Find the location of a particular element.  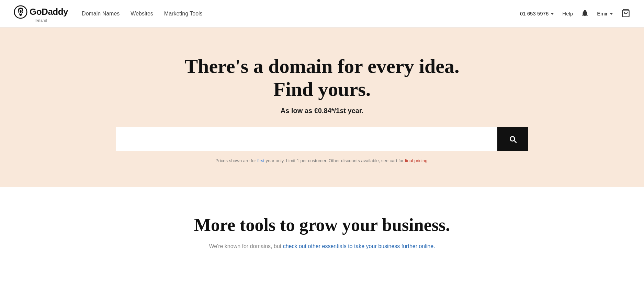

bell-button is located at coordinates (585, 14).